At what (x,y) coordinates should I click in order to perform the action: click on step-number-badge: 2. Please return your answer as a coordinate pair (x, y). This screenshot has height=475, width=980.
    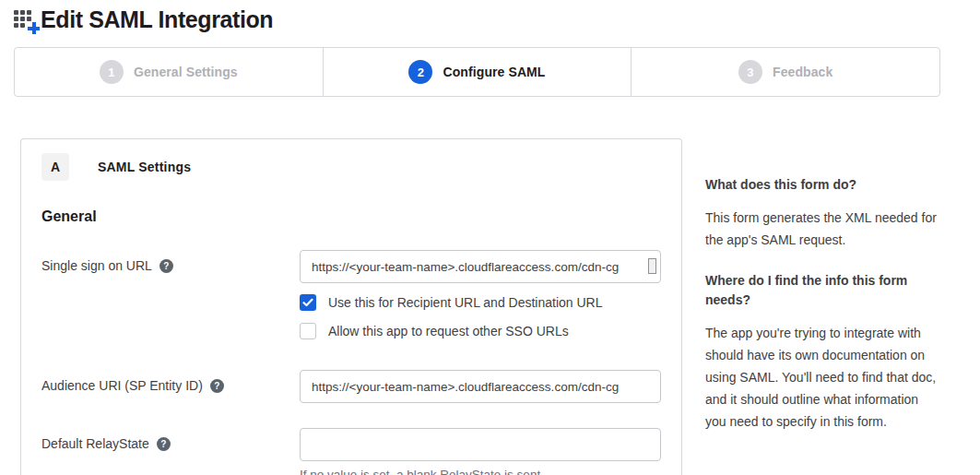
    Looking at the image, I should click on (420, 72).